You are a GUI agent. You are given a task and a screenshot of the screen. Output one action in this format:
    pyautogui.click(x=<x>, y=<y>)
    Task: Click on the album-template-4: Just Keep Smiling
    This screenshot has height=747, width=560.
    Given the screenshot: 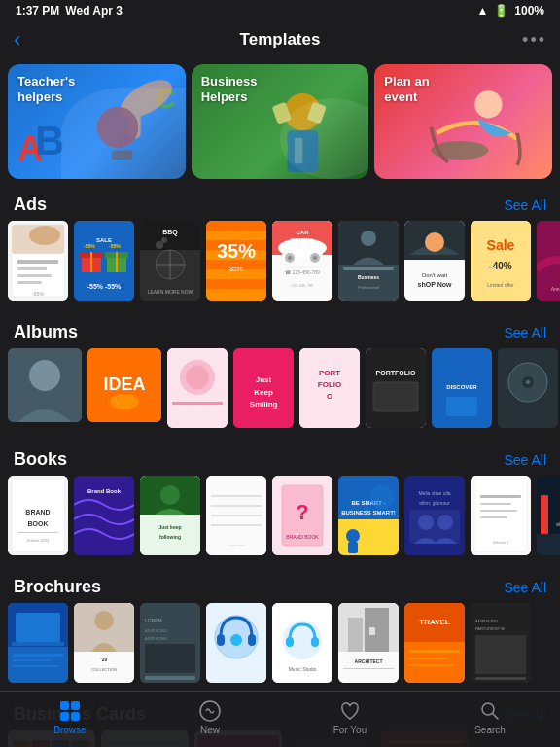 What is the action you would take?
    pyautogui.click(x=263, y=388)
    